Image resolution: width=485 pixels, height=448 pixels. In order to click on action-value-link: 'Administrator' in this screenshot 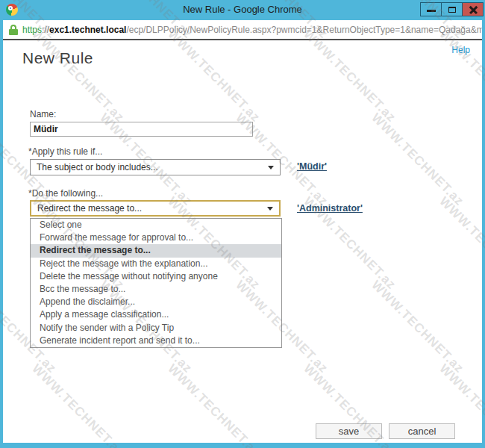, I will do `click(330, 208)`.